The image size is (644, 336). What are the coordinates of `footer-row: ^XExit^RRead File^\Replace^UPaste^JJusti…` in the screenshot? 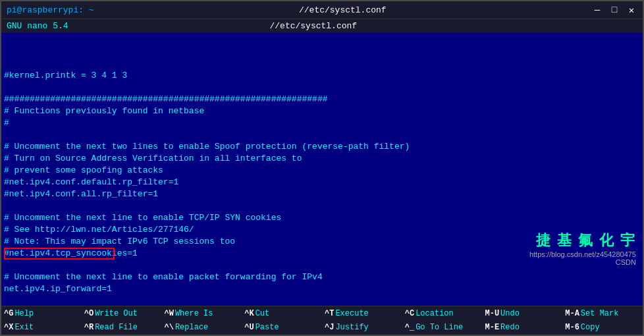 It's located at (322, 328).